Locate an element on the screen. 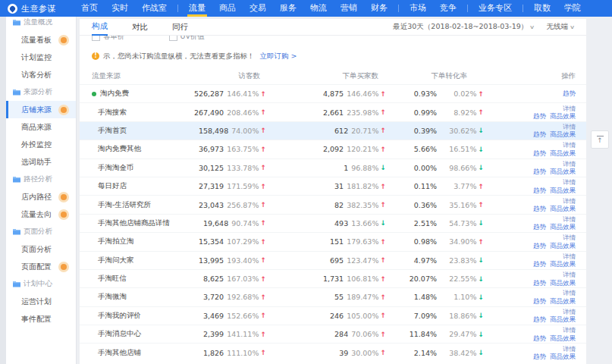  tab-compare: 对比 is located at coordinates (140, 27).